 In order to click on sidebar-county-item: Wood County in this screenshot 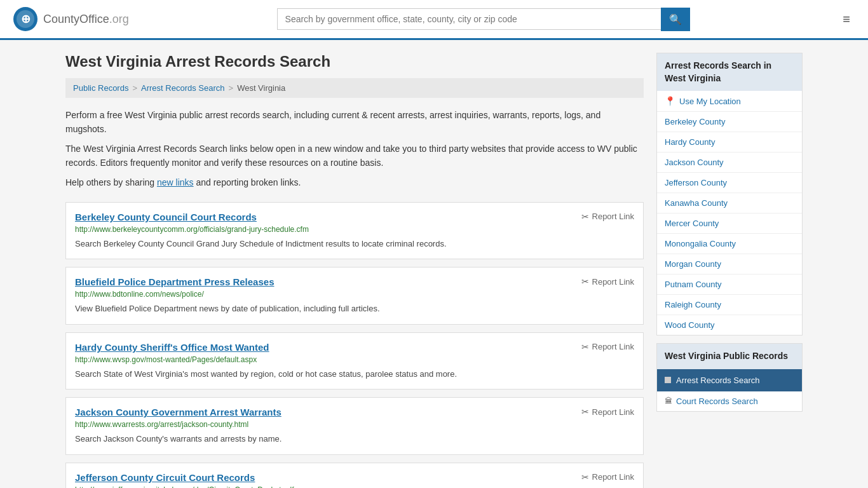, I will do `click(729, 325)`.